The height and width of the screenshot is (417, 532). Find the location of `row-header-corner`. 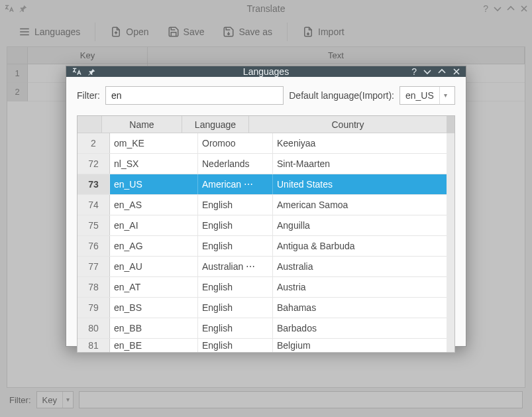

row-header-corner is located at coordinates (90, 125).